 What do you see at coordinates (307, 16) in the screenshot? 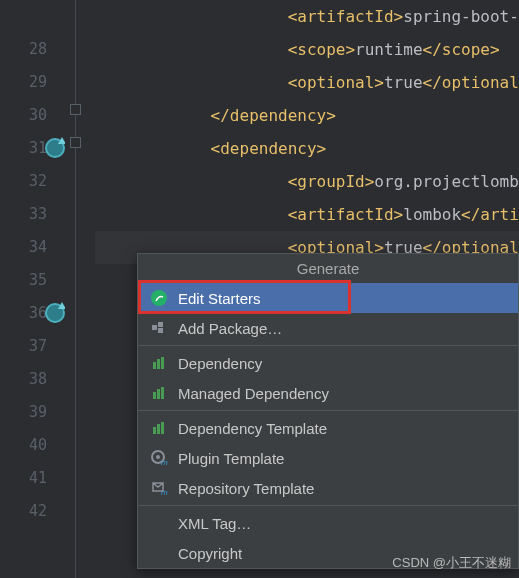
I see `code-line: <artifactId>spring-boot-` at bounding box center [307, 16].